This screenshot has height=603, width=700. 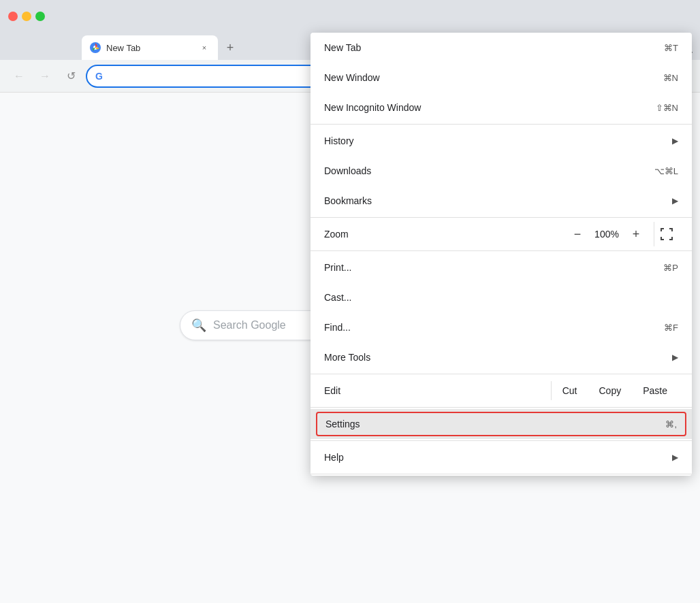 I want to click on title-bar, so click(x=350, y=16).